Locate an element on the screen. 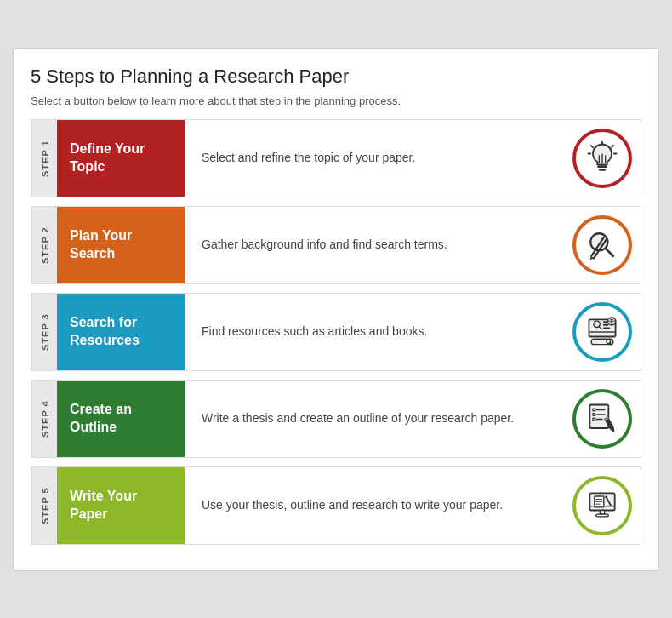 The image size is (672, 618). step-row-3: STEP 3 Search for Resources Find resourc… is located at coordinates (336, 332).